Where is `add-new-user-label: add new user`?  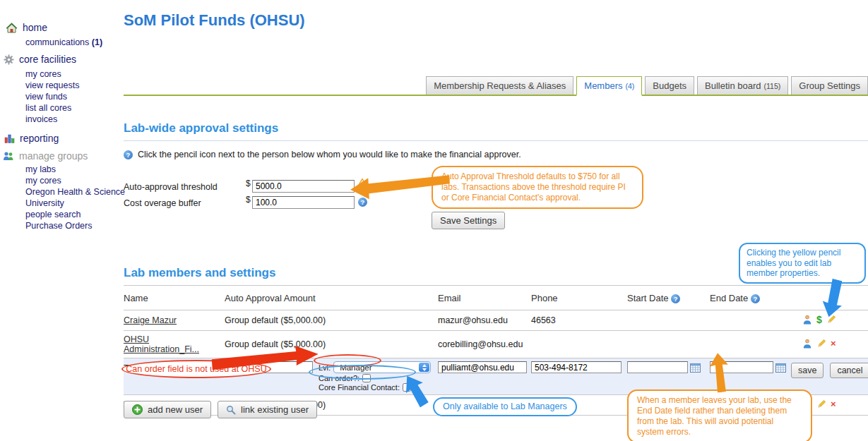
add-new-user-label: add new user is located at coordinates (175, 409).